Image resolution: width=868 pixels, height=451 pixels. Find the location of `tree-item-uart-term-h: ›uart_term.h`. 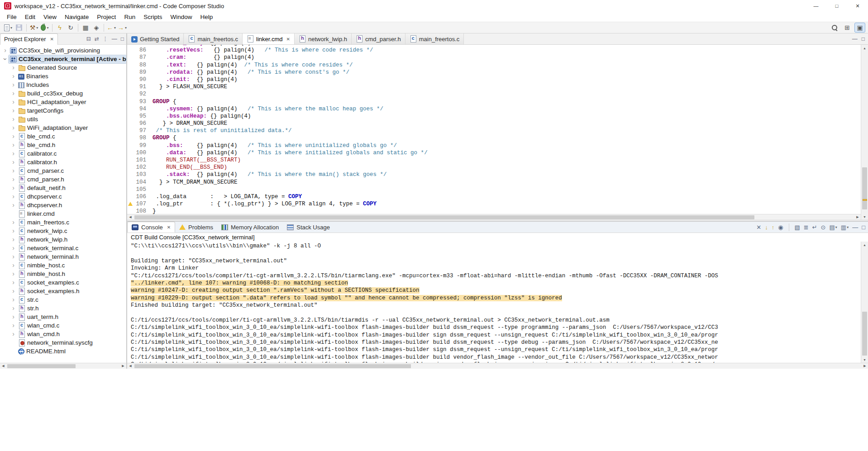

tree-item-uart-term-h: ›uart_term.h is located at coordinates (63, 317).